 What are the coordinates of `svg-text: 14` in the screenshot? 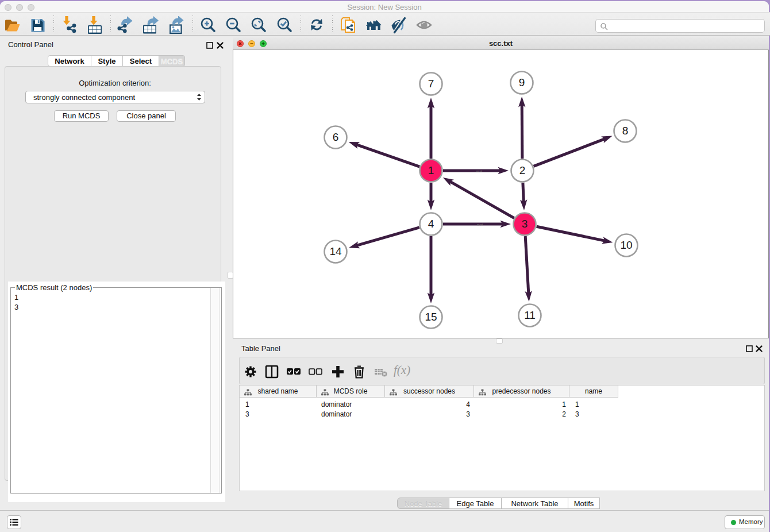 It's located at (336, 252).